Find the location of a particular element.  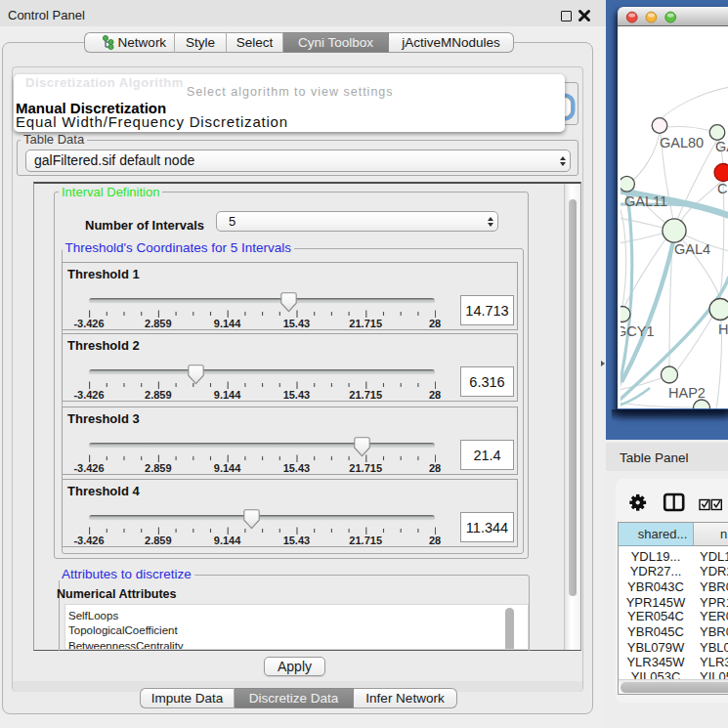

svg-text: GAL4 is located at coordinates (692, 249).